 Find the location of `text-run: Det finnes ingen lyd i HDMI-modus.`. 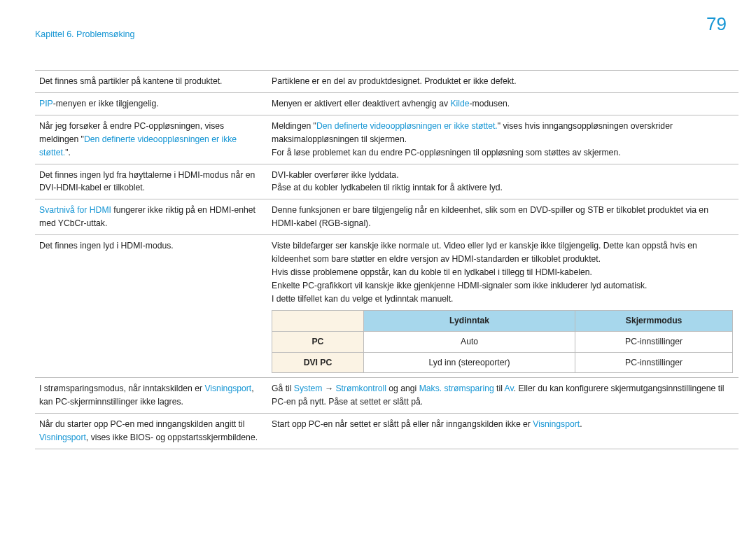

text-run: Det finnes ingen lyd i HDMI-modus. is located at coordinates (106, 246).